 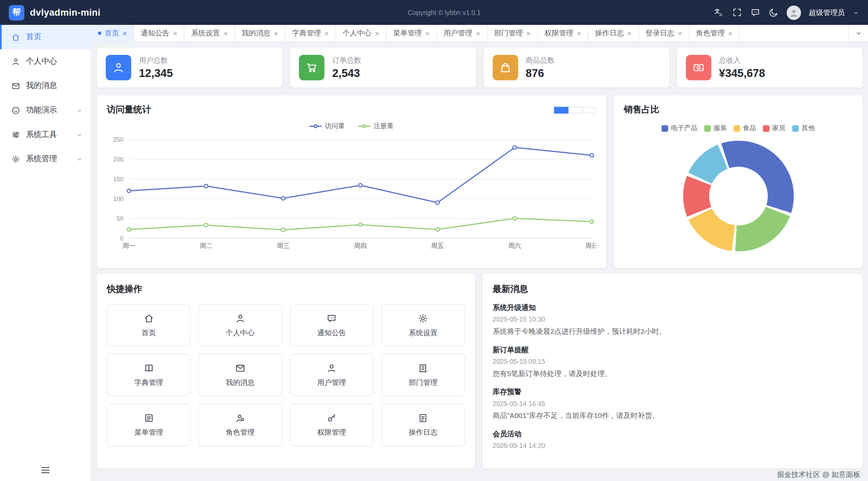 I want to click on chevron-down-icon, so click(x=856, y=13).